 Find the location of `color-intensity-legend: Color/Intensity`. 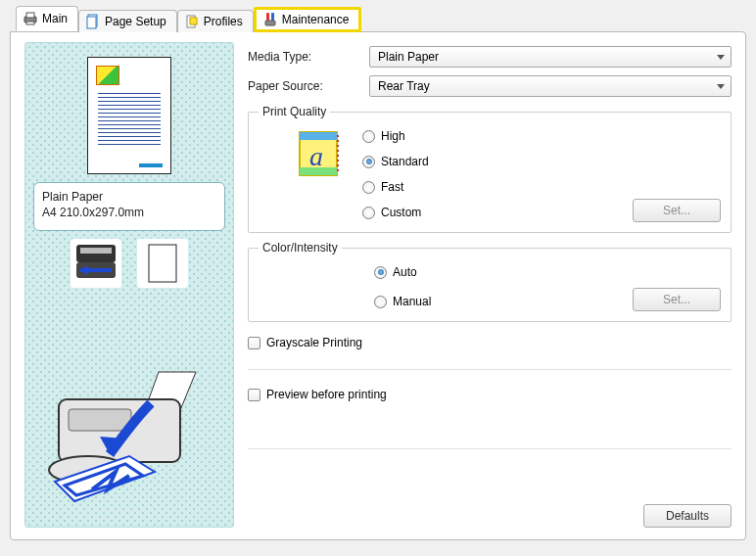

color-intensity-legend: Color/Intensity is located at coordinates (300, 248).